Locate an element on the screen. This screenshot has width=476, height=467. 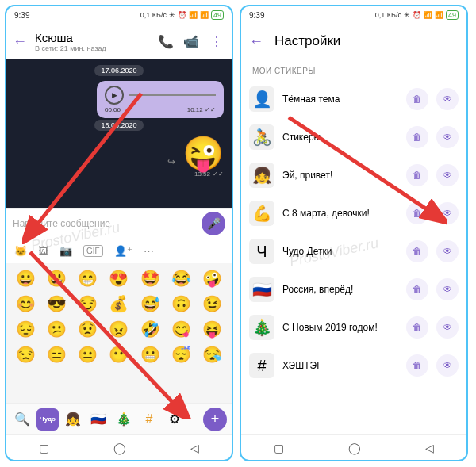
pack-tab: # is located at coordinates (149, 419).